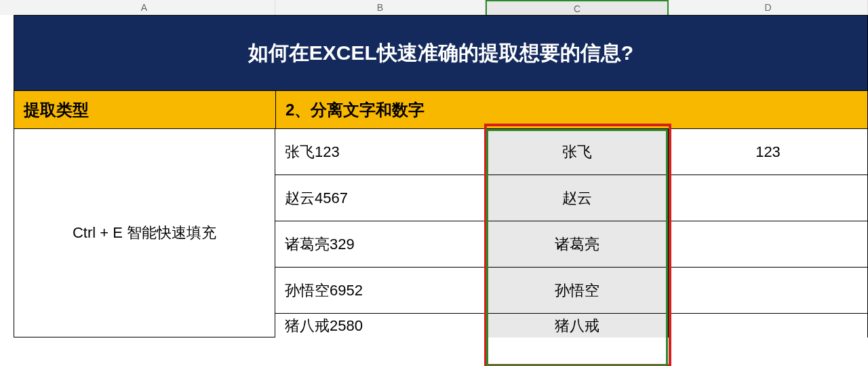 The width and height of the screenshot is (868, 366). What do you see at coordinates (144, 233) in the screenshot?
I see `merged-type-label: Ctrl + E 智能快速填充` at bounding box center [144, 233].